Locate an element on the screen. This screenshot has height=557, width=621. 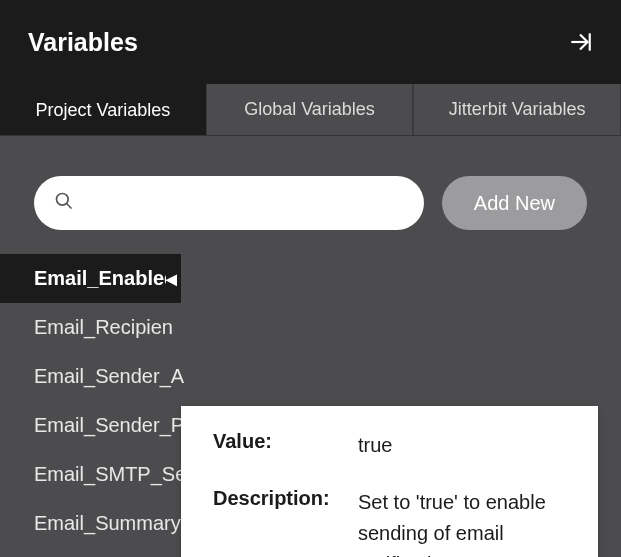
variable-label: Email_Sender_A is located at coordinates (109, 376).